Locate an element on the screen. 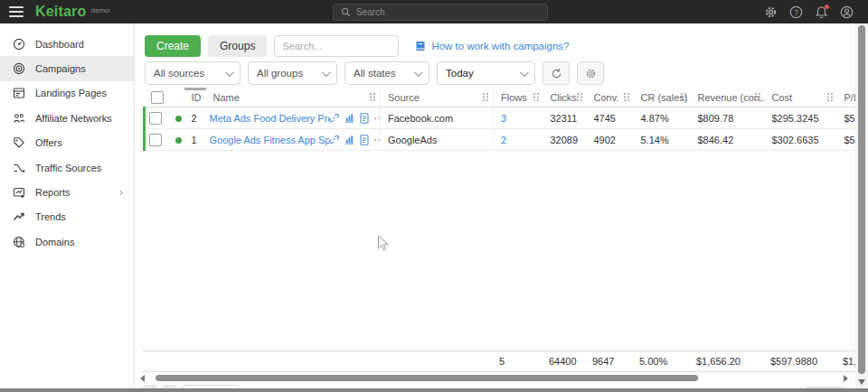 This screenshot has width=868, height=392. scroll-down-arrow-icon is located at coordinates (862, 382).